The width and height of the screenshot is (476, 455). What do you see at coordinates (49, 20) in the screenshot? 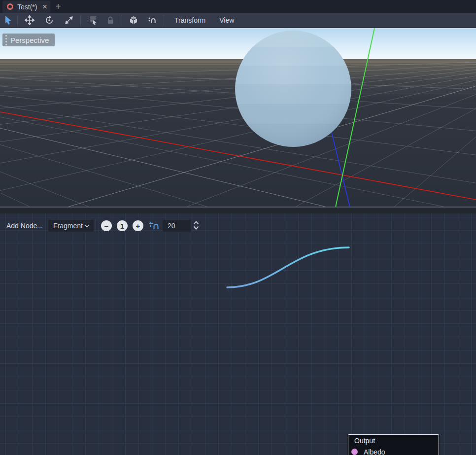
I see `rotate-tool-button` at bounding box center [49, 20].